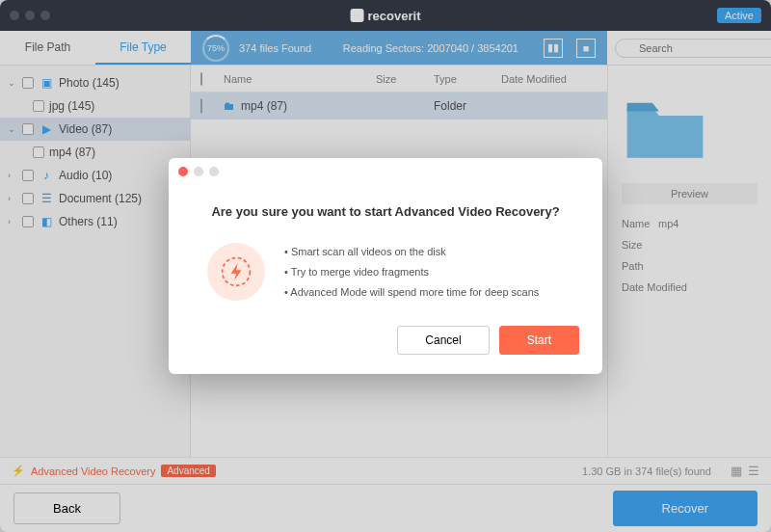  What do you see at coordinates (412, 253) in the screenshot?
I see `dialog-bullet-1: • Smart scan all videos on the disk` at bounding box center [412, 253].